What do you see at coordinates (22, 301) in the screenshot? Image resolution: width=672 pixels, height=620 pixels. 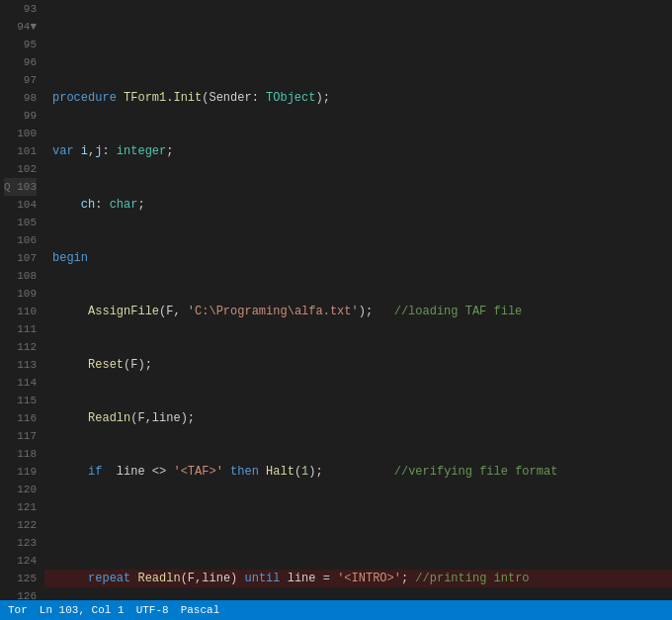 I see `line-numbers: 93 94▼ 95 96 97 98 99 100 101 102 Q 103 …` at bounding box center [22, 301].